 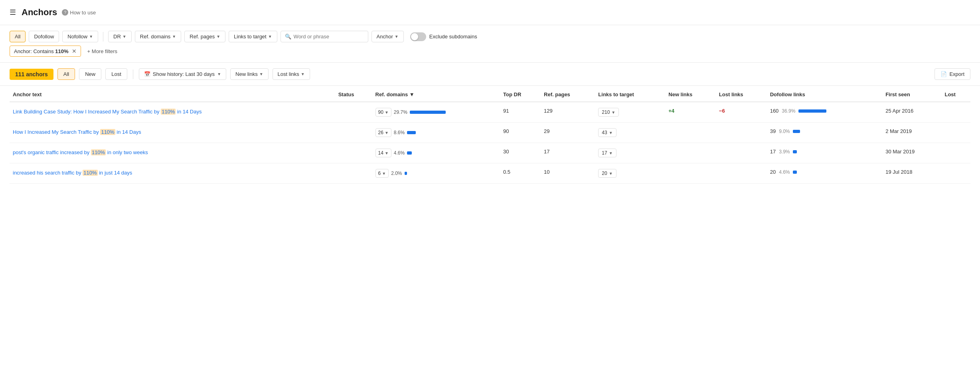 I want to click on lost-links-value: −6, so click(x=722, y=111).